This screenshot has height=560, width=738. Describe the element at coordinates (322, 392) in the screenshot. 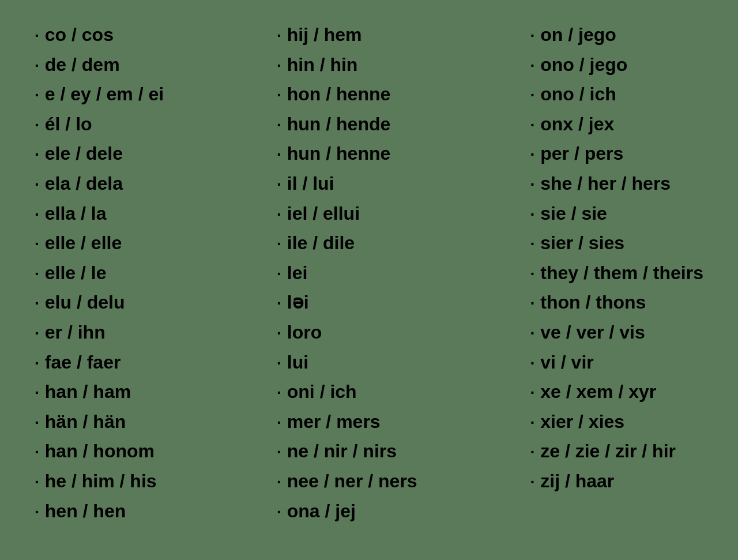

I see `item-text: oni / ich` at that location.